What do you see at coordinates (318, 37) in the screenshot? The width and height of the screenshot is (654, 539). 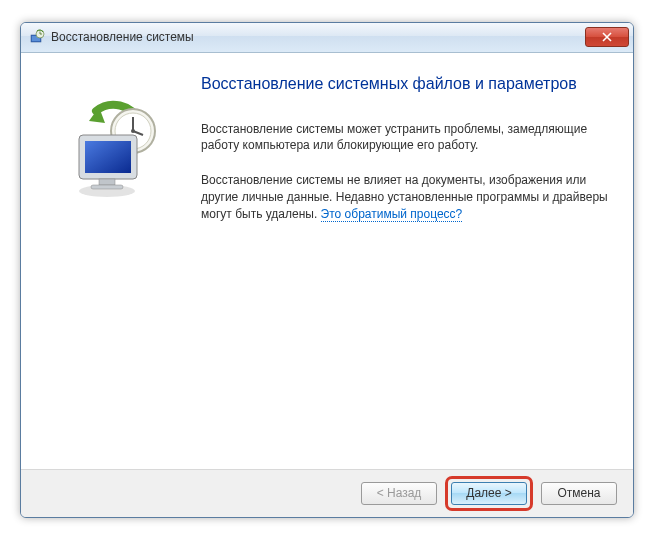 I see `window-title: Восстановление системы` at bounding box center [318, 37].